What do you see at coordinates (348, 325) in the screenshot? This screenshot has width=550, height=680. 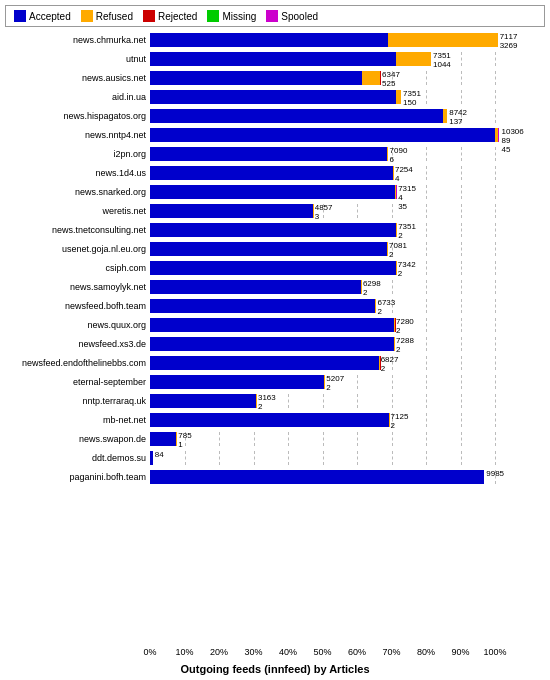 I see `bar-area: 7280 2` at bounding box center [348, 325].